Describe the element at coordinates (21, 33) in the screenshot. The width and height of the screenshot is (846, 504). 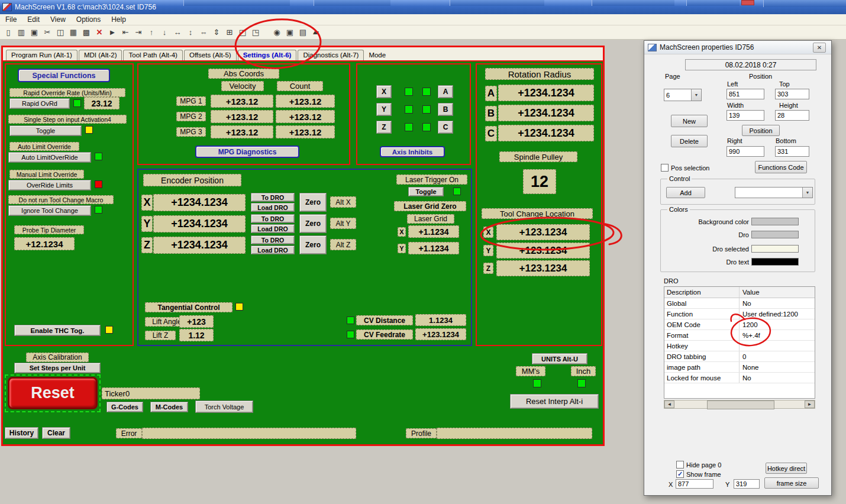
I see `open-icon: ▥` at that location.